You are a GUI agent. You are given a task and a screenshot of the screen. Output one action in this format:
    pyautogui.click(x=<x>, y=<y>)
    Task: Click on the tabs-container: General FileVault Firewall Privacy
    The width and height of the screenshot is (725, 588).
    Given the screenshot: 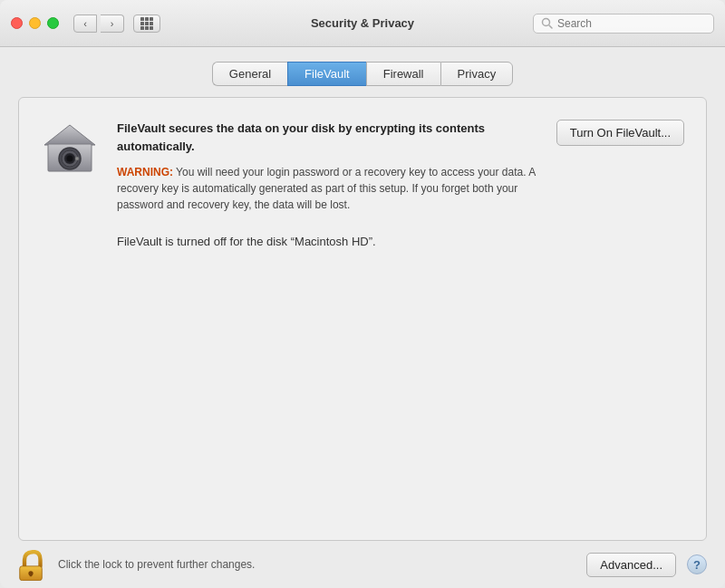 What is the action you would take?
    pyautogui.click(x=362, y=72)
    